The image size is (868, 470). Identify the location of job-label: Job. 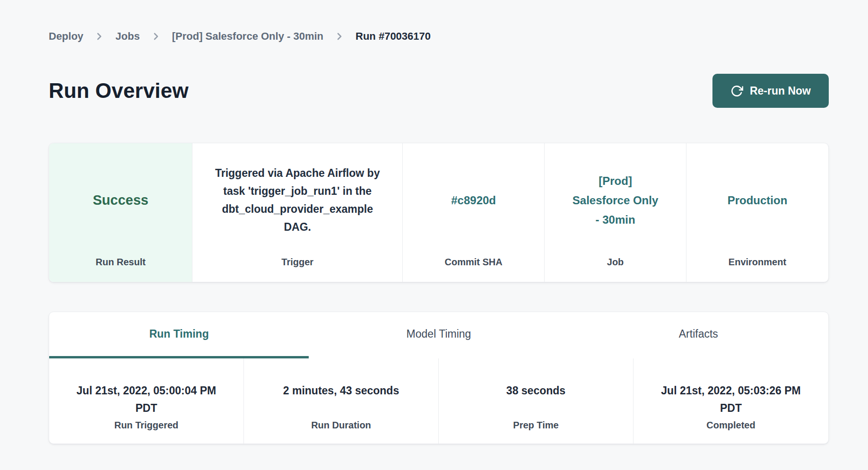
(616, 262).